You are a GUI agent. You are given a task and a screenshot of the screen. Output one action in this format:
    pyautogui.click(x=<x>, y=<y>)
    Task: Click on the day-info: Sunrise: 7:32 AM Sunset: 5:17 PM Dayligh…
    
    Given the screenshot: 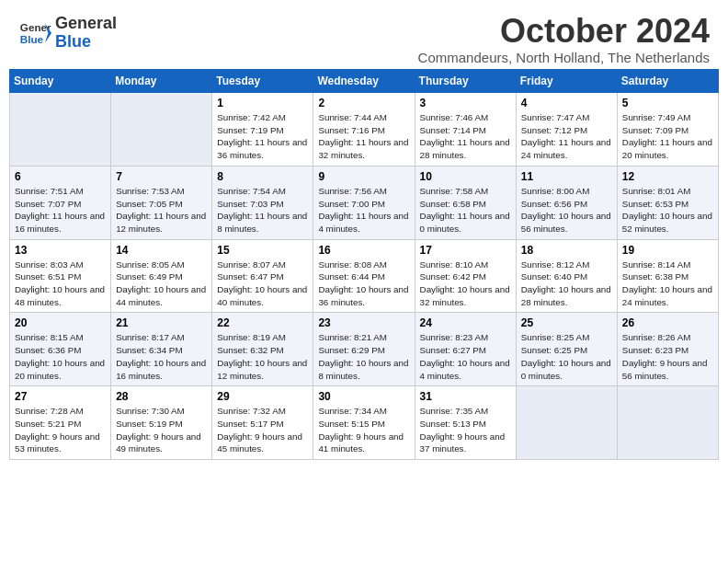 What is the action you would take?
    pyautogui.click(x=263, y=431)
    